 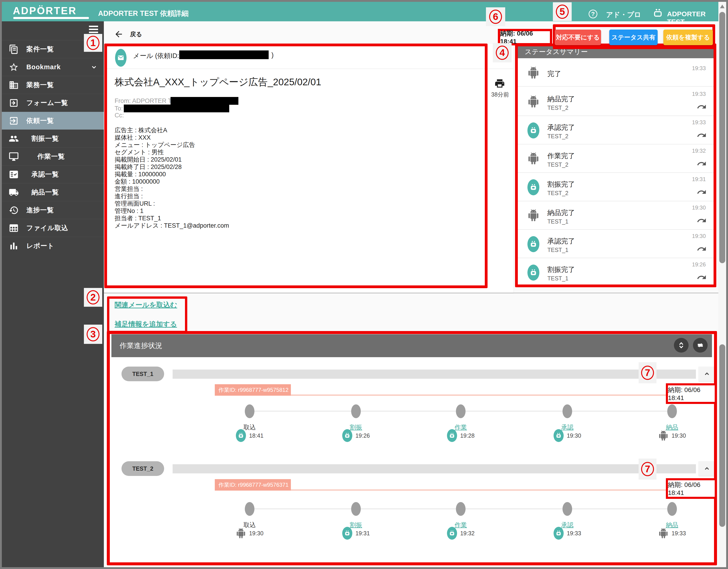 I want to click on account-menu: ADPORTER TEST, so click(x=693, y=18).